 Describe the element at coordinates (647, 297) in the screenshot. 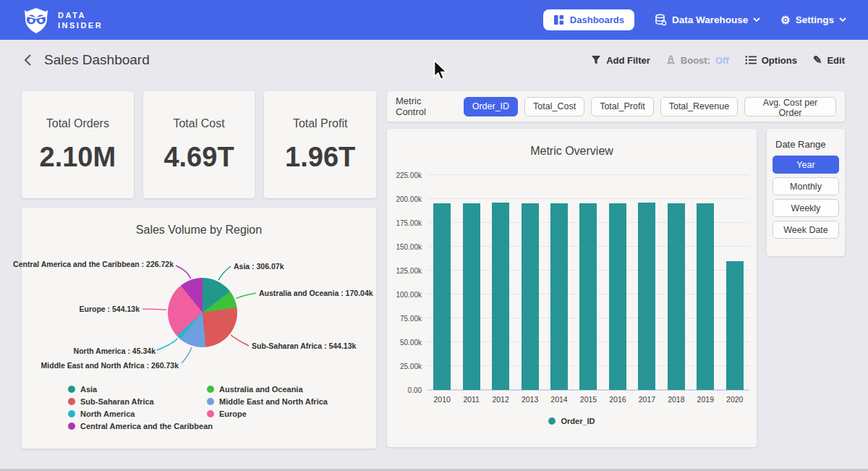

I see `bar-2017` at that location.